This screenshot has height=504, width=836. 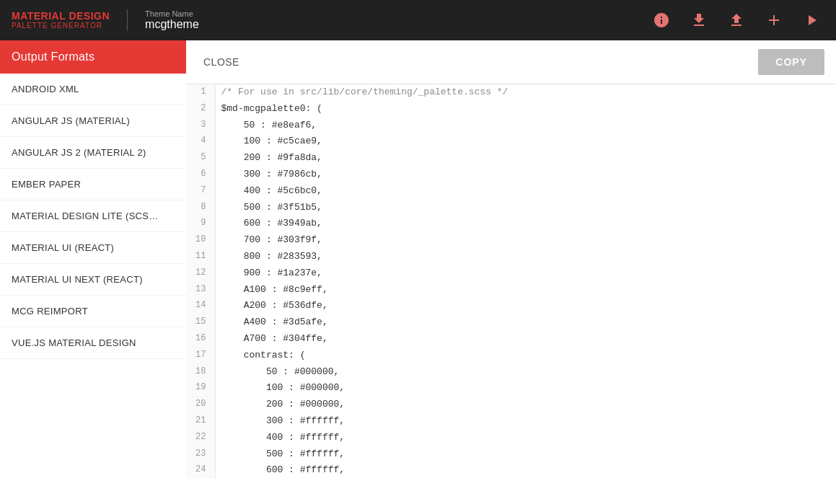 I want to click on sidebar-header: Output Formats, so click(x=93, y=57).